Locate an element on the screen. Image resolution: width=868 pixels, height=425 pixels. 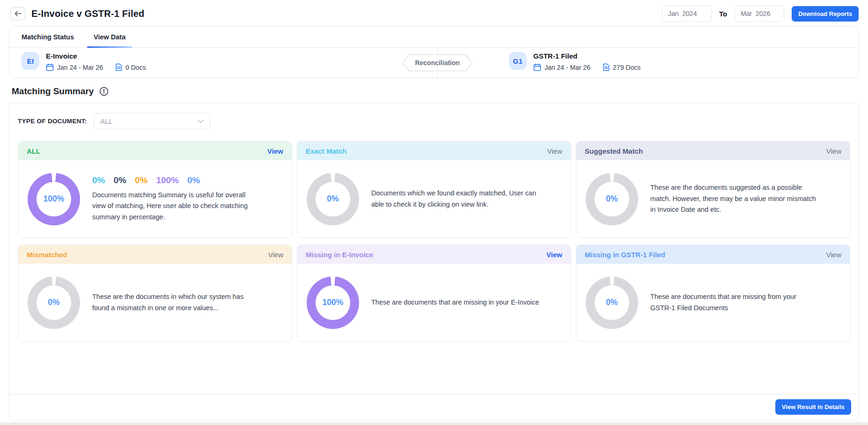
date-to-label: To is located at coordinates (723, 14).